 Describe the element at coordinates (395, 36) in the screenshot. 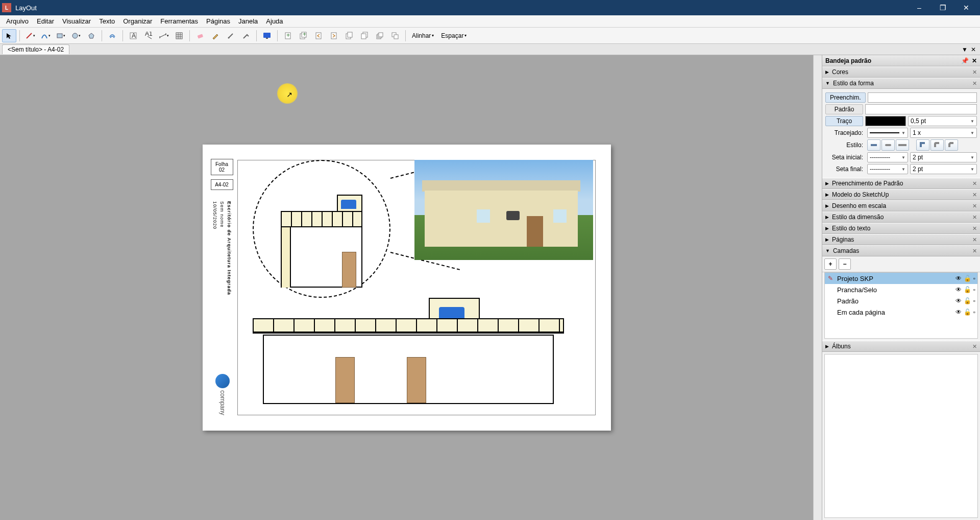

I see `page-group-tool` at that location.